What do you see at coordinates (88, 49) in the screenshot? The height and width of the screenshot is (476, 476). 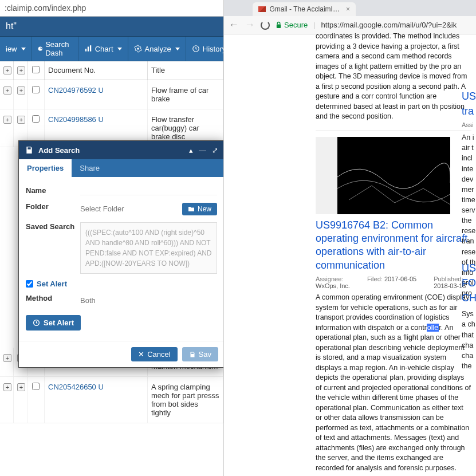 I see `chart-icon` at bounding box center [88, 49].